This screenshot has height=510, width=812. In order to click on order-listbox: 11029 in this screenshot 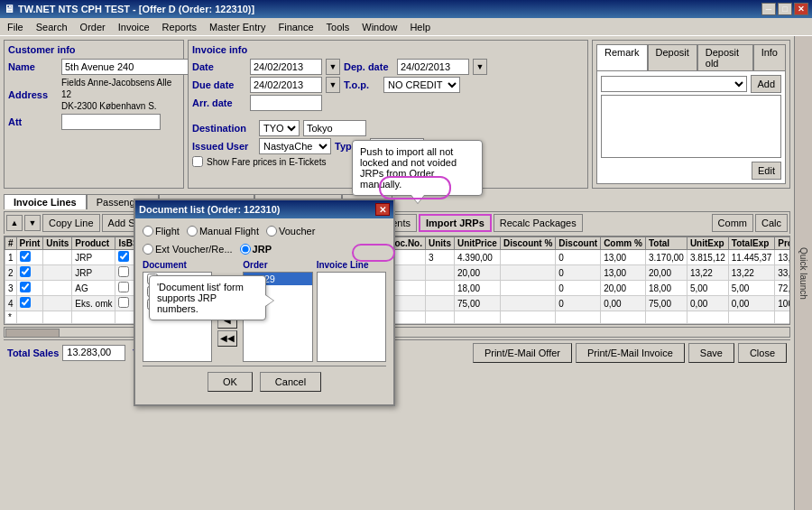, I will do `click(278, 317)`.